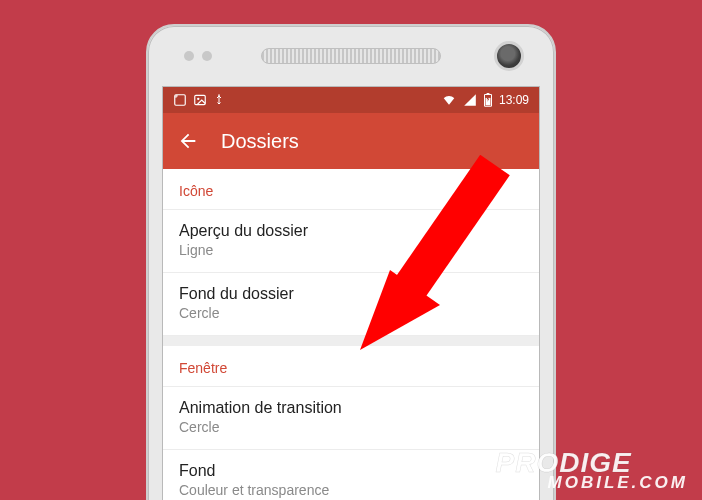  I want to click on front-camera, so click(509, 56).